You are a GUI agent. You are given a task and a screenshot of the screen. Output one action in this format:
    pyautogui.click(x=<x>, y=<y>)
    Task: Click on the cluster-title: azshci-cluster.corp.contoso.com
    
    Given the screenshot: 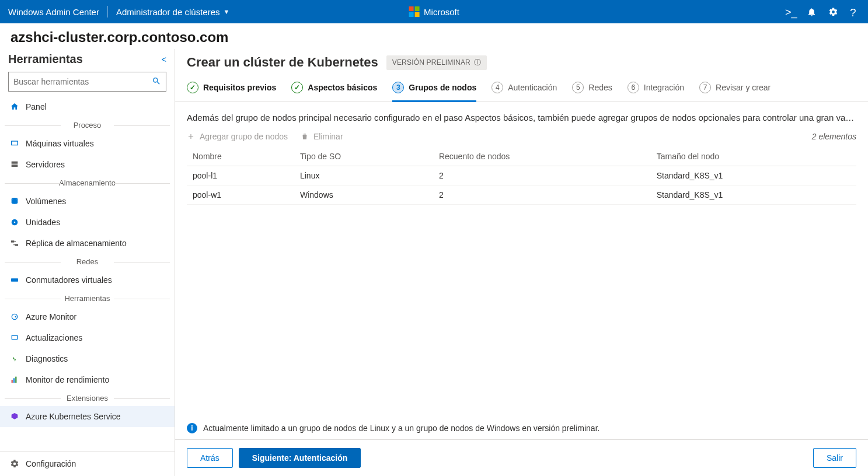 What is the action you would take?
    pyautogui.click(x=434, y=36)
    